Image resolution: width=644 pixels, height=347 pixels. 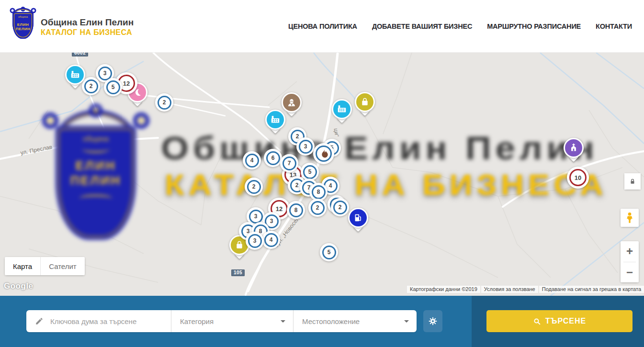 What do you see at coordinates (23, 17) in the screenshot?
I see `crest-town-word: община` at bounding box center [23, 17].